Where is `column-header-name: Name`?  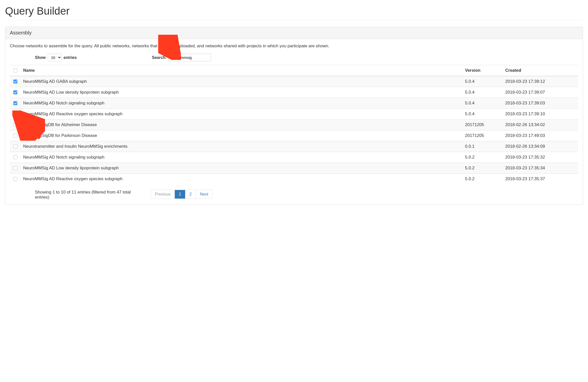 column-header-name: Name is located at coordinates (241, 71).